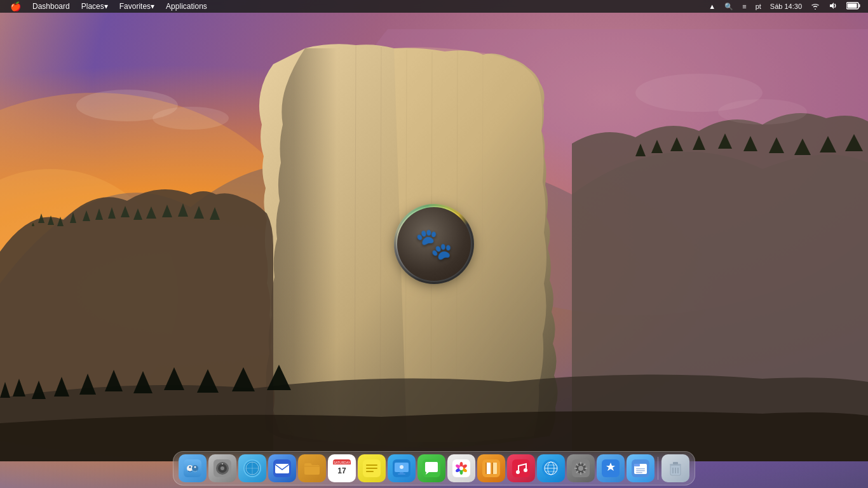 The height and width of the screenshot is (488, 868). Describe the element at coordinates (434, 468) in the screenshot. I see `dock: 17 SATURDAY` at that location.